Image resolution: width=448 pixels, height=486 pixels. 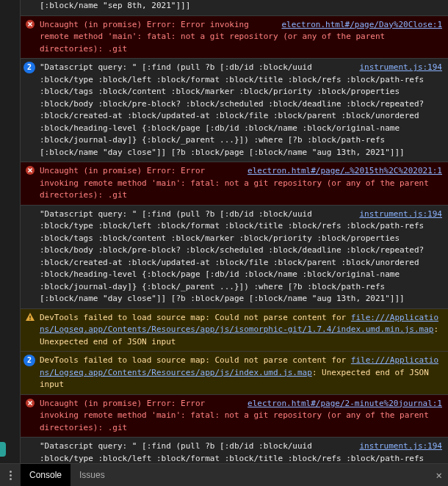 What do you see at coordinates (361, 25) in the screenshot?
I see `source-link: electron.html#/page/Day%20Close:1` at bounding box center [361, 25].